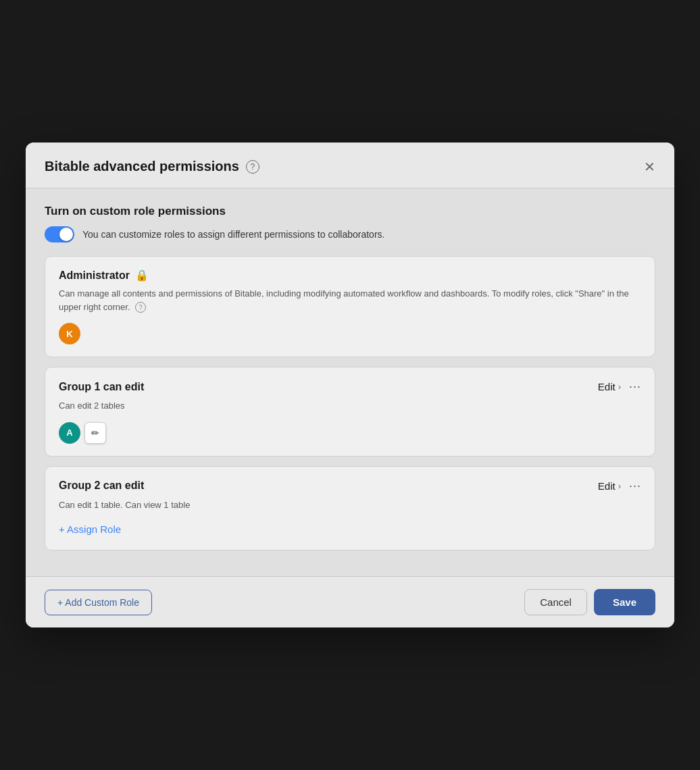  What do you see at coordinates (95, 433) in the screenshot?
I see `group1-edit-avatar-button: ✏` at bounding box center [95, 433].